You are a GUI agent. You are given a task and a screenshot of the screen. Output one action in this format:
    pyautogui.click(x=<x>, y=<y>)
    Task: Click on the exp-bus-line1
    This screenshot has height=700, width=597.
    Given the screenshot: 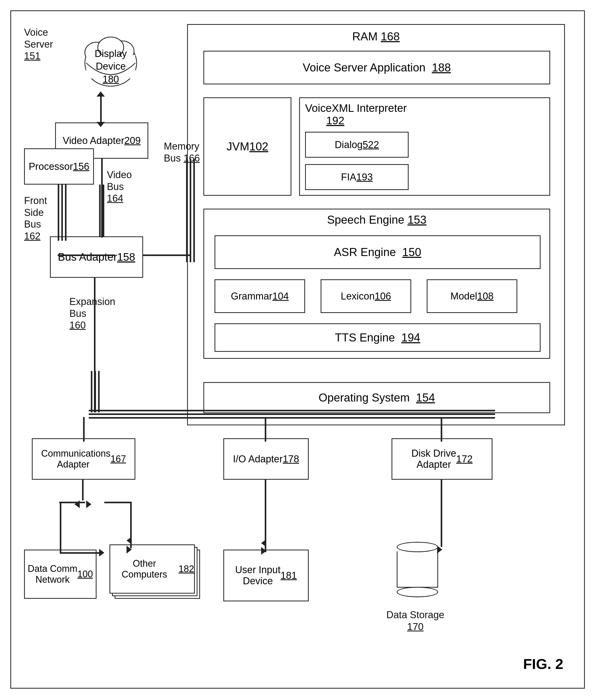 What is the action you would take?
    pyautogui.click(x=92, y=392)
    